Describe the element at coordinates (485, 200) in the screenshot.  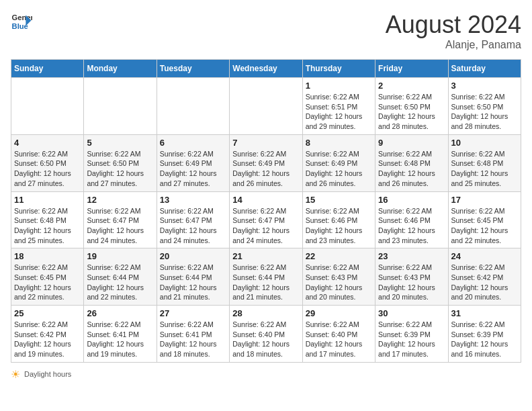
I see `day-number: 17` at that location.